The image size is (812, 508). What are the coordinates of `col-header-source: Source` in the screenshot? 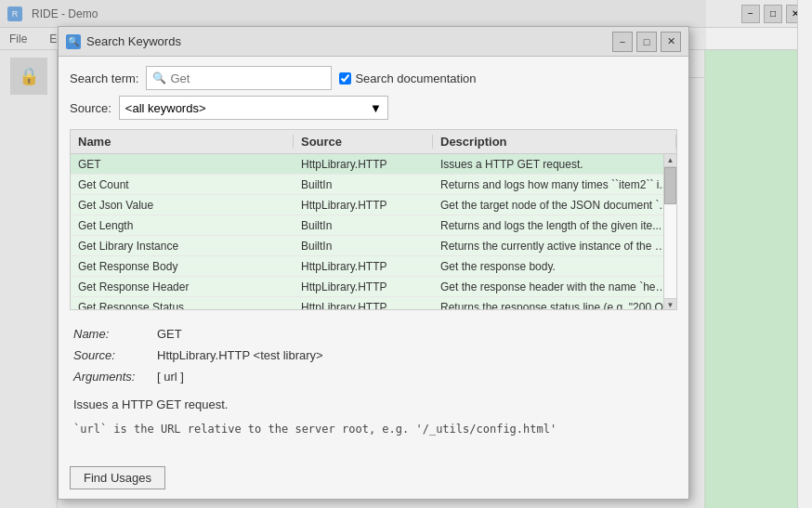 It's located at (363, 141).